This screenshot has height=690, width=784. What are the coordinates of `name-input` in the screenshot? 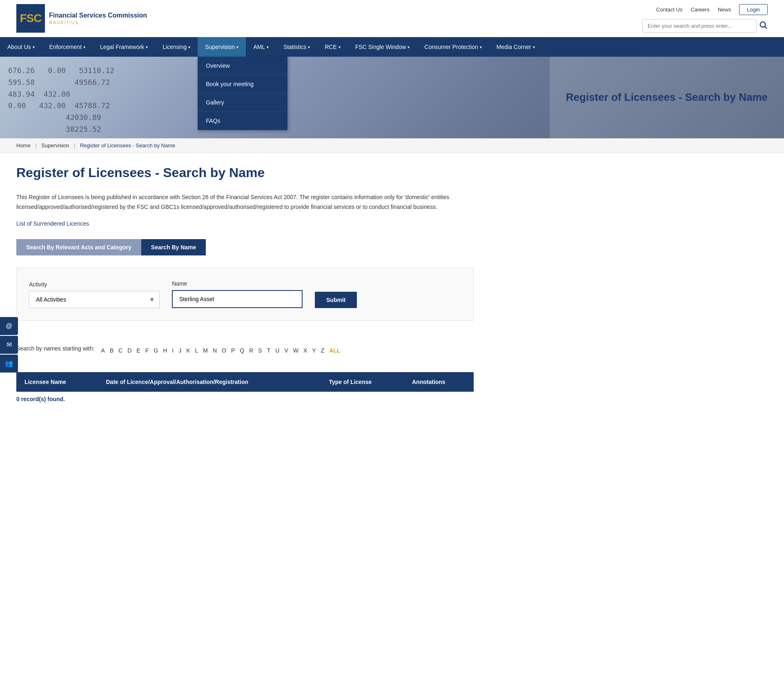 It's located at (237, 299).